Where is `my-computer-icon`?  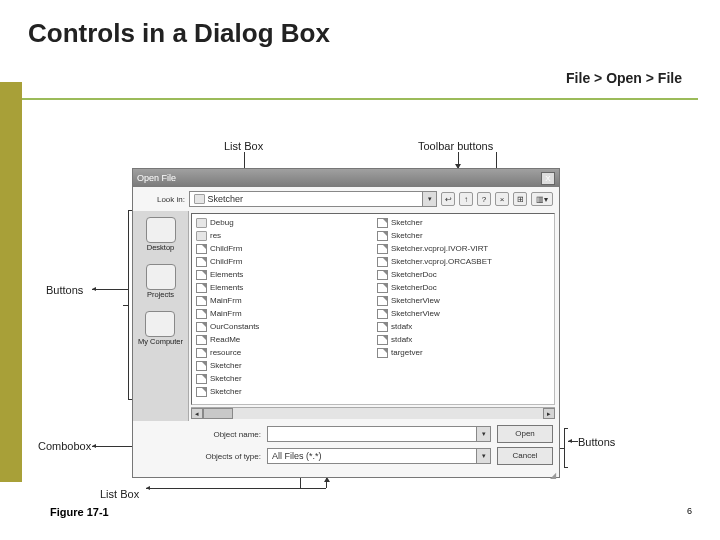 my-computer-icon is located at coordinates (160, 324).